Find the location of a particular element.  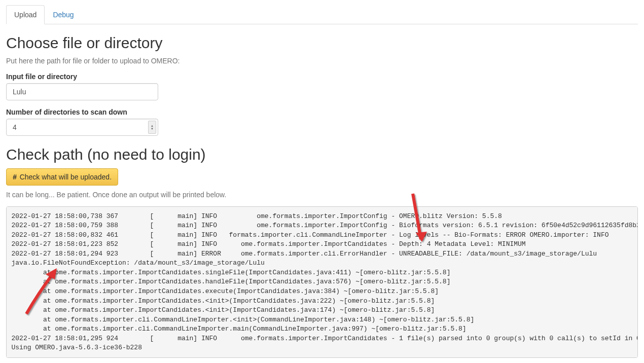

tab-upload: Upload is located at coordinates (25, 15).